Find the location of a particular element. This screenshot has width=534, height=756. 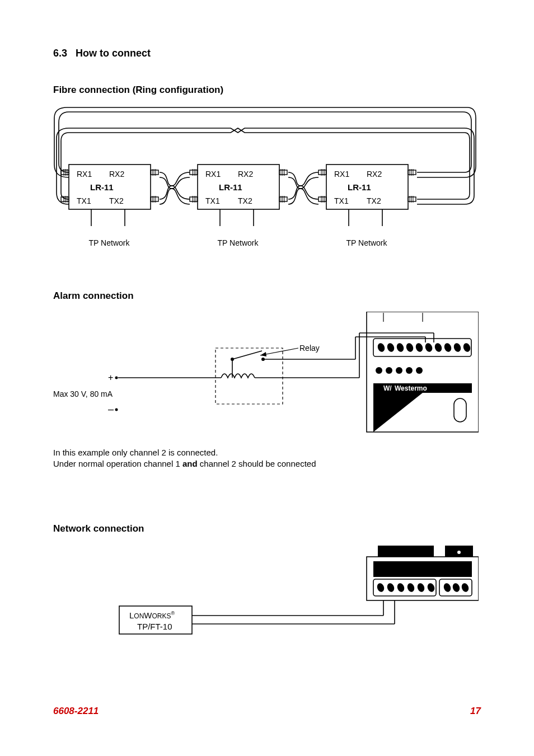

brand-name: Westermo is located at coordinates (411, 388).